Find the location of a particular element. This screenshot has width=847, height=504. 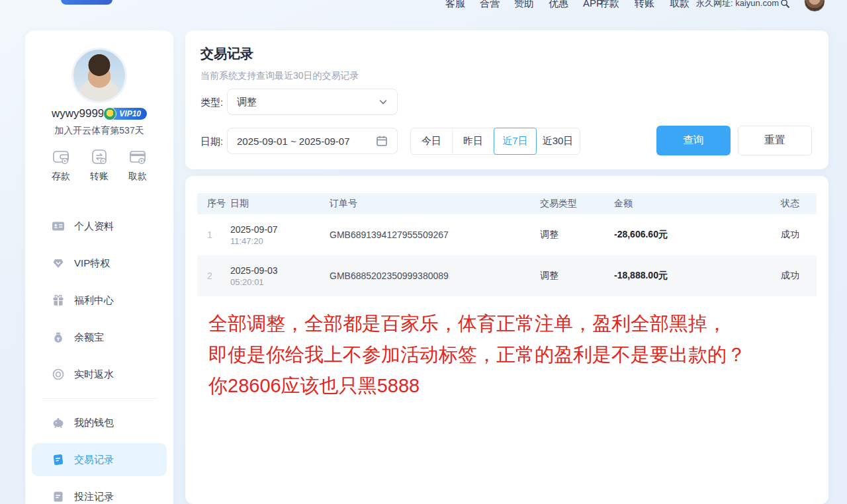

transactions-table: 序号 日期 订单号 交易类型 金额 状态 1 2025-09-07 11:47:… is located at coordinates (507, 245).